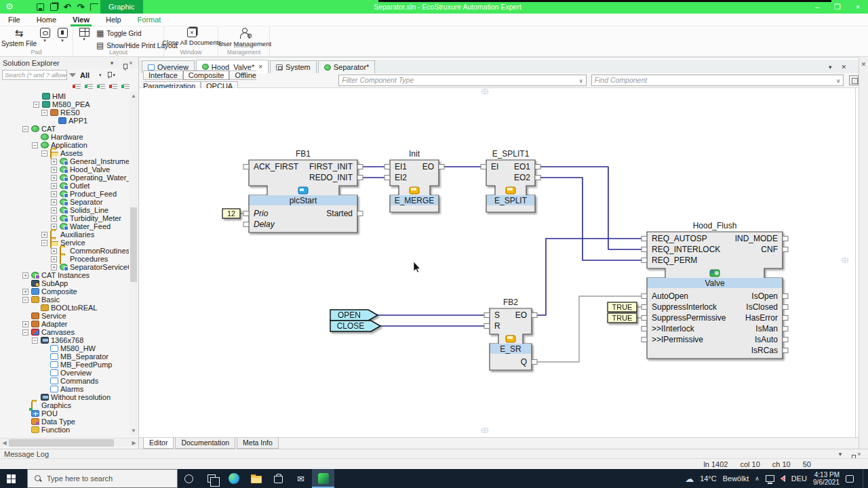  Describe the element at coordinates (64, 113) in the screenshot. I see `tree-item: −RES0` at that location.